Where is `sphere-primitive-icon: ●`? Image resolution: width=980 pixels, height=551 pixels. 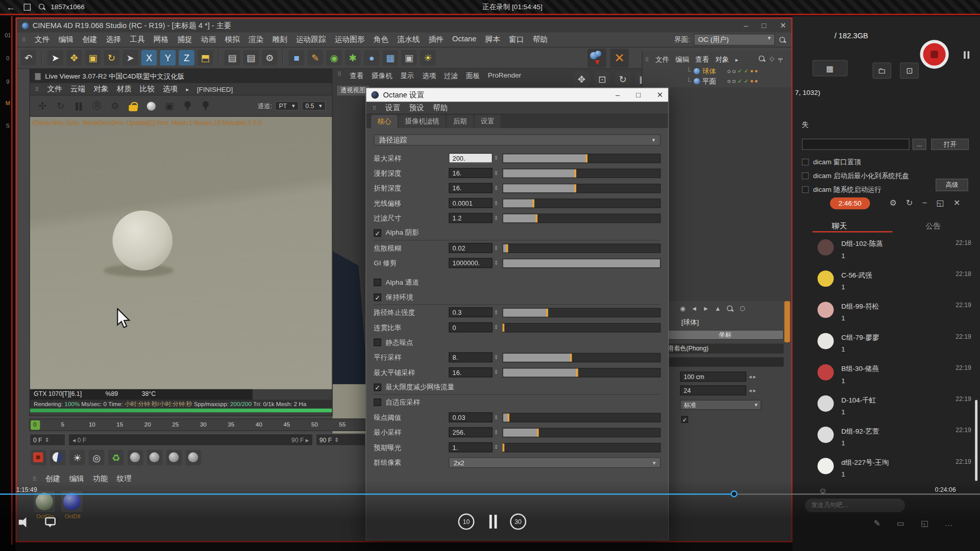 sphere-primitive-icon: ● is located at coordinates (372, 58).